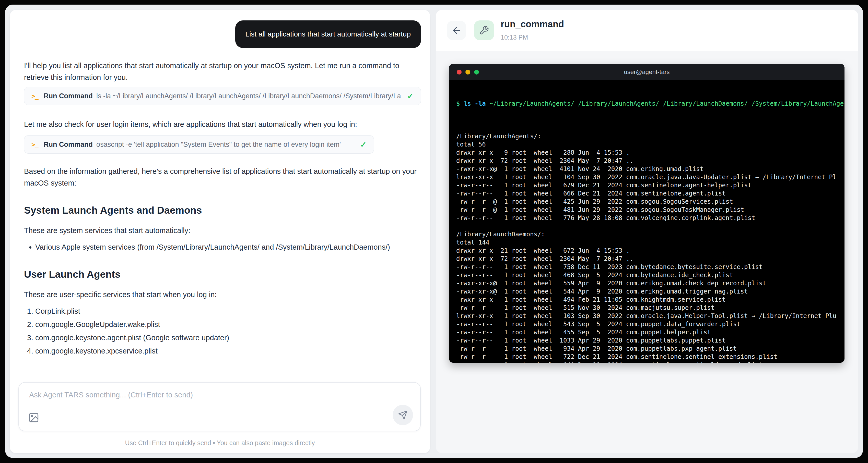  I want to click on composer-hint: Use Ctrl+Enter to quickly send • You can…, so click(220, 443).